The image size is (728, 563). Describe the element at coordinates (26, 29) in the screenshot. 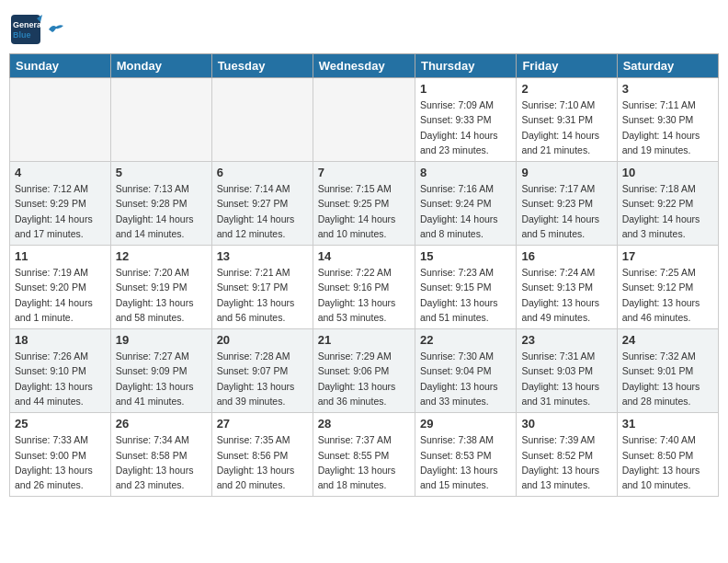

I see `logo-icon: General Blue` at that location.